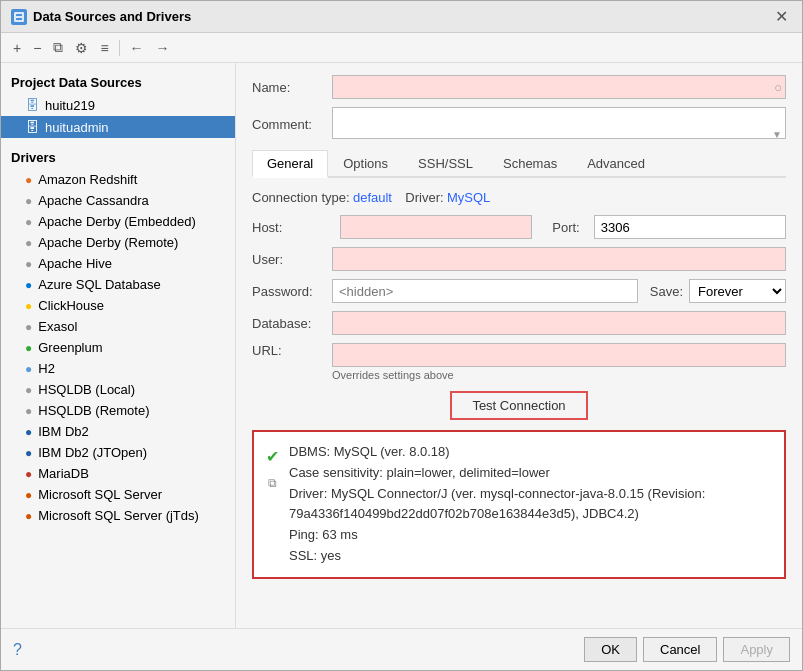 This screenshot has width=803, height=671. What do you see at coordinates (118, 127) in the screenshot?
I see `project-item-huituadmin: 🗄 huituadmin` at bounding box center [118, 127].